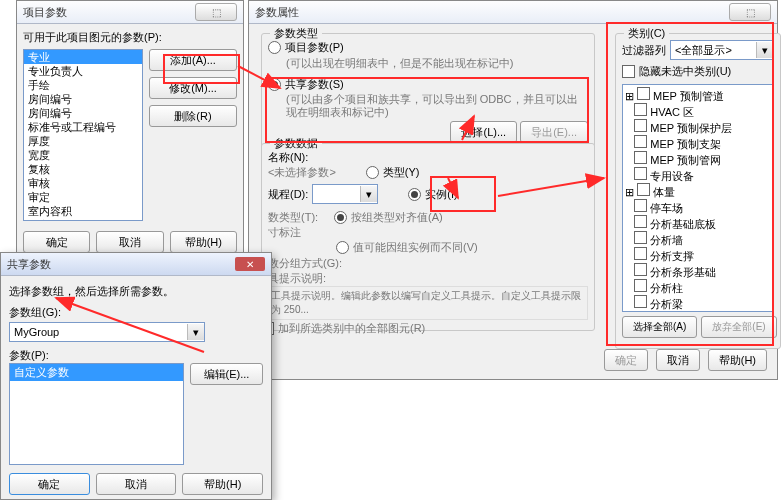 This screenshot has height=500, width=781. Describe the element at coordinates (343, 328) in the screenshot. I see `add-all-check: 加到所选类别中的全部图元(R)` at that location.